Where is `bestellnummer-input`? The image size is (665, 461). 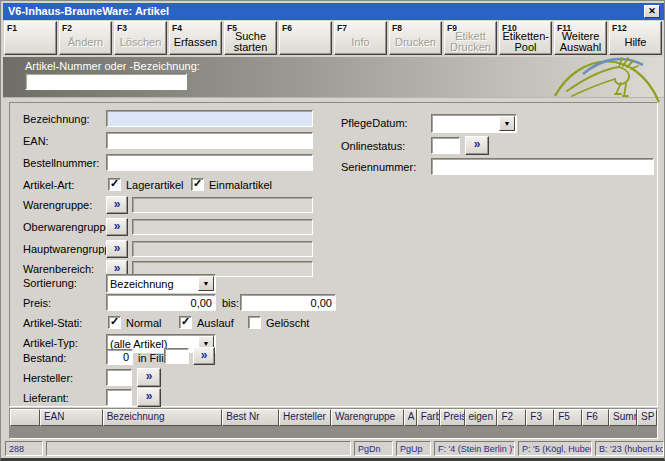 bestellnummer-input is located at coordinates (210, 162).